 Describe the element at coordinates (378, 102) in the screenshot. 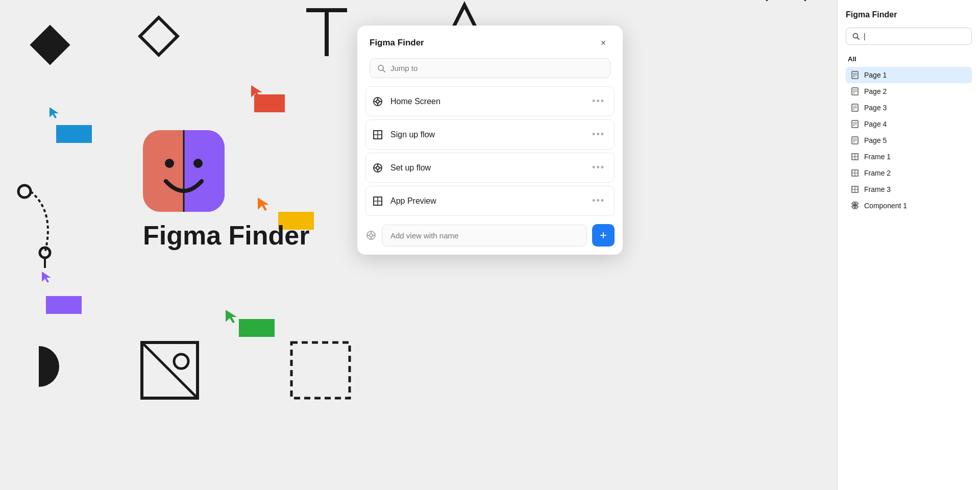

I see `home-screen-icon` at that location.